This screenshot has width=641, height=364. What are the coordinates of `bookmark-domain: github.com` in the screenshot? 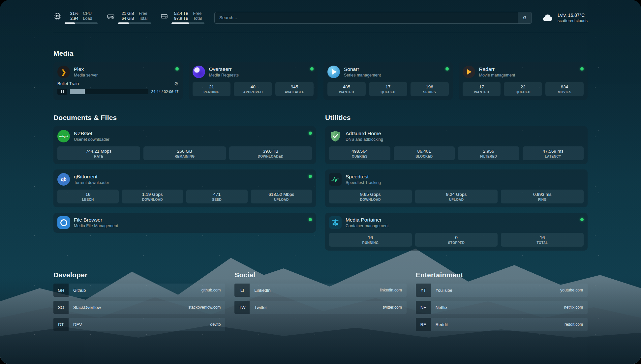 It's located at (214, 290).